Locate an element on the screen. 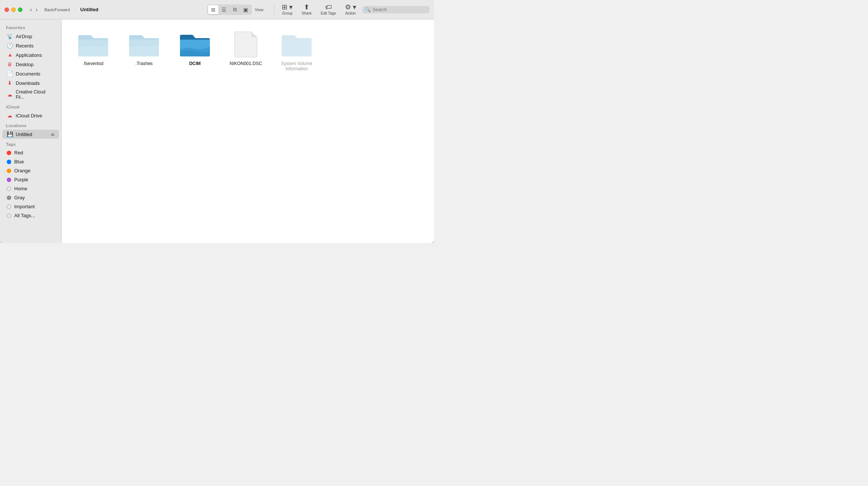 The height and width of the screenshot is (486, 868). toolbar: ‹ › Back/Forward Untitled ⊞ ☰ ⧉ ▣ View ⊞… is located at coordinates (217, 10).